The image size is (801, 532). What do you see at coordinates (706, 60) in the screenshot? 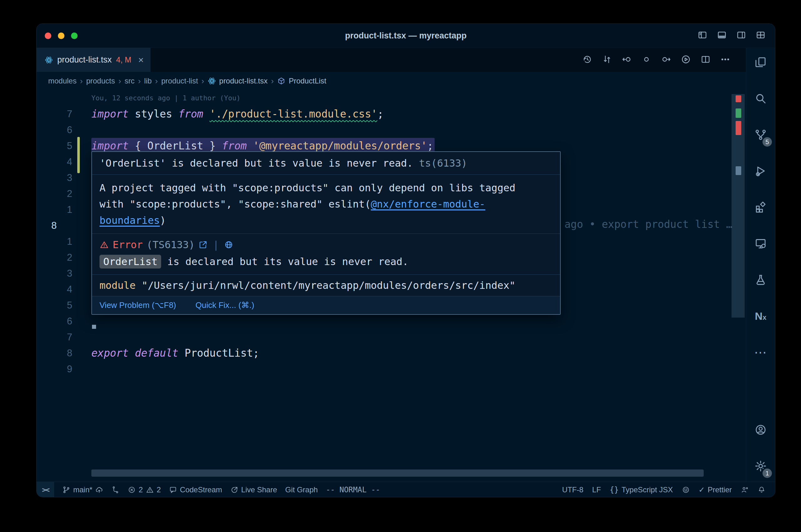
I see `split-editor-icon` at bounding box center [706, 60].